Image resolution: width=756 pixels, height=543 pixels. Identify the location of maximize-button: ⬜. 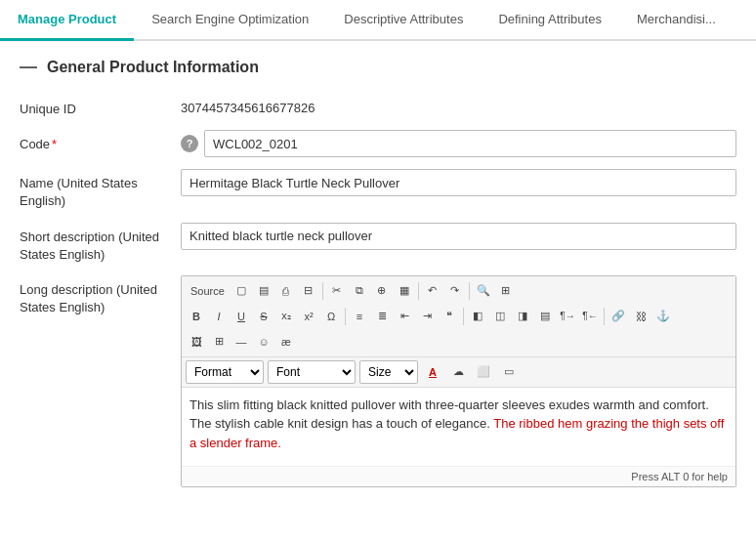
(483, 372).